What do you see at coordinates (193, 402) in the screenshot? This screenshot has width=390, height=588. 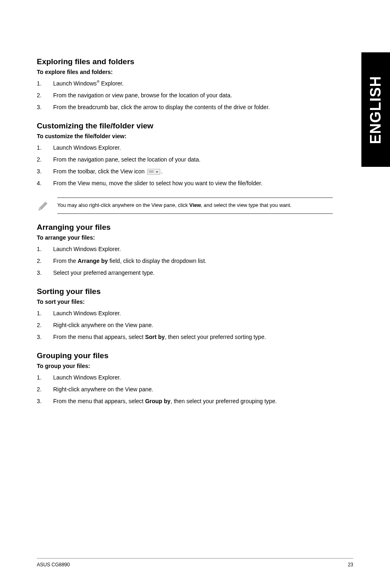 I see `item-text: From the menu that appears, select Group…` at bounding box center [193, 402].